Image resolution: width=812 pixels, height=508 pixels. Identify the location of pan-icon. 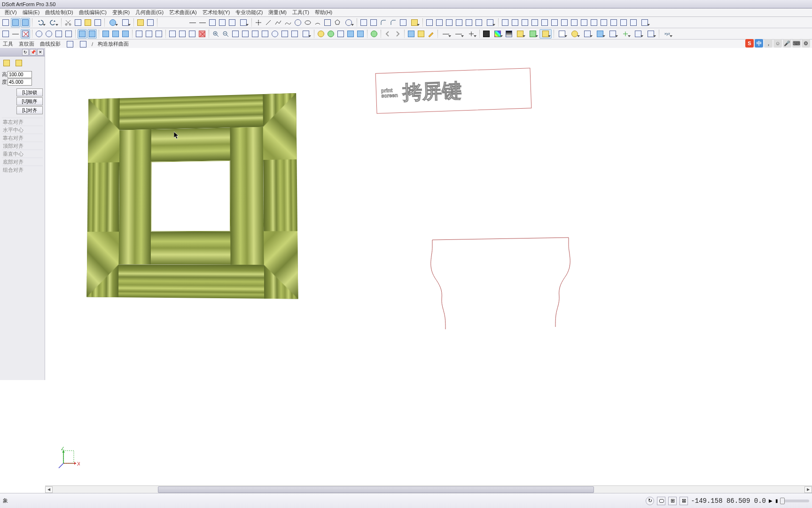
(265, 34).